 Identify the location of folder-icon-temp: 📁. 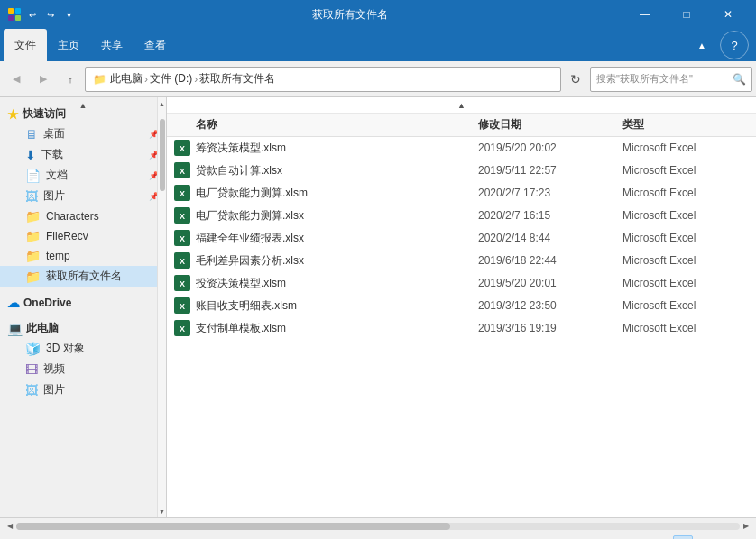
(32, 256).